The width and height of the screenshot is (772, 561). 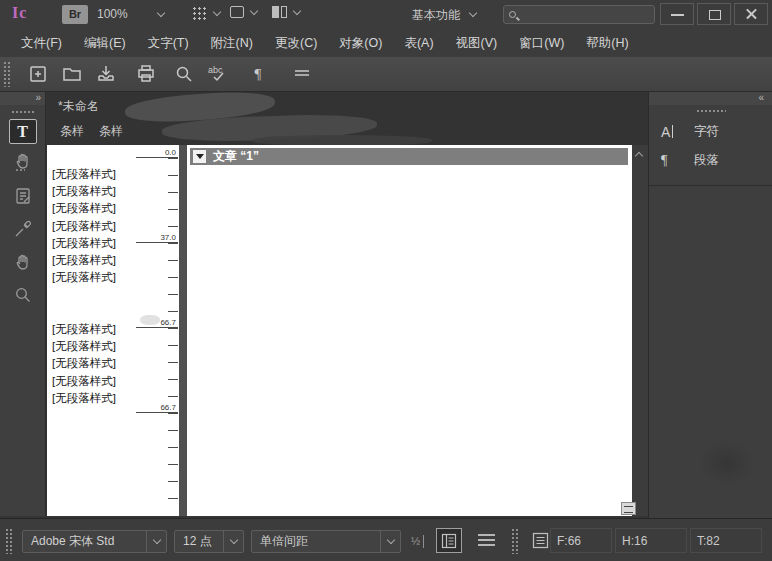 I want to click on copyfit-height-value: H:16, so click(x=651, y=540).